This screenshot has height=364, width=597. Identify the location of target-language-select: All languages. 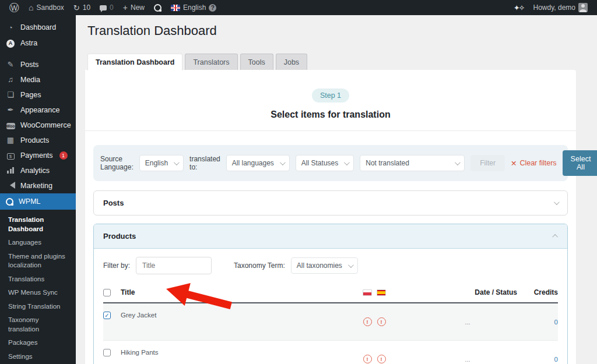
(258, 163).